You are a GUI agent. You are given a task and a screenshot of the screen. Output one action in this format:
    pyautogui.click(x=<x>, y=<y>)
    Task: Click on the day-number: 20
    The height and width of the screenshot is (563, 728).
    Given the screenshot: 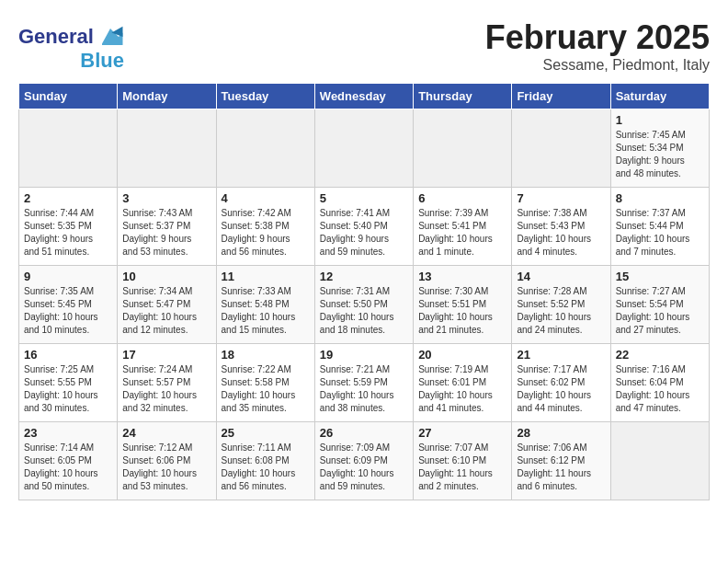 What is the action you would take?
    pyautogui.click(x=462, y=355)
    